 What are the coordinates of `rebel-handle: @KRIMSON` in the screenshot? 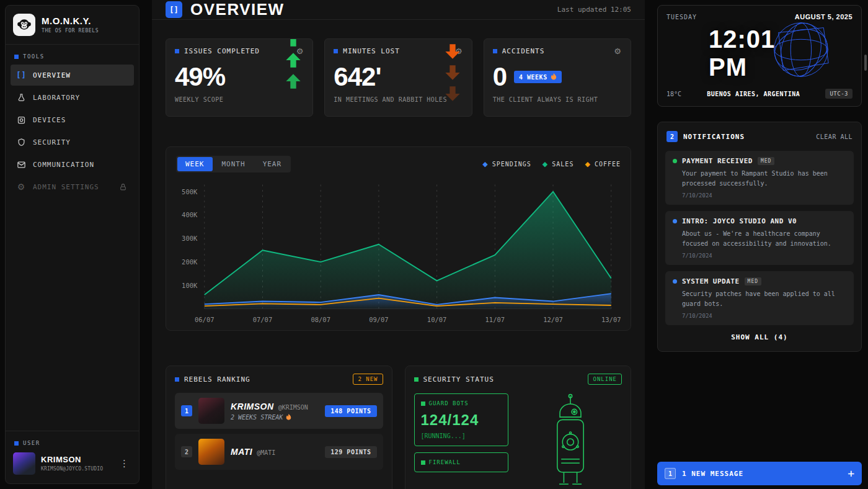 It's located at (293, 407).